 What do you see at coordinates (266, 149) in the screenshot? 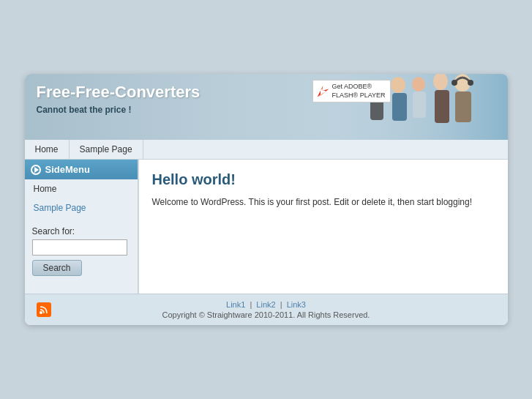
I see `nav-bar: Home Sample Page` at bounding box center [266, 149].